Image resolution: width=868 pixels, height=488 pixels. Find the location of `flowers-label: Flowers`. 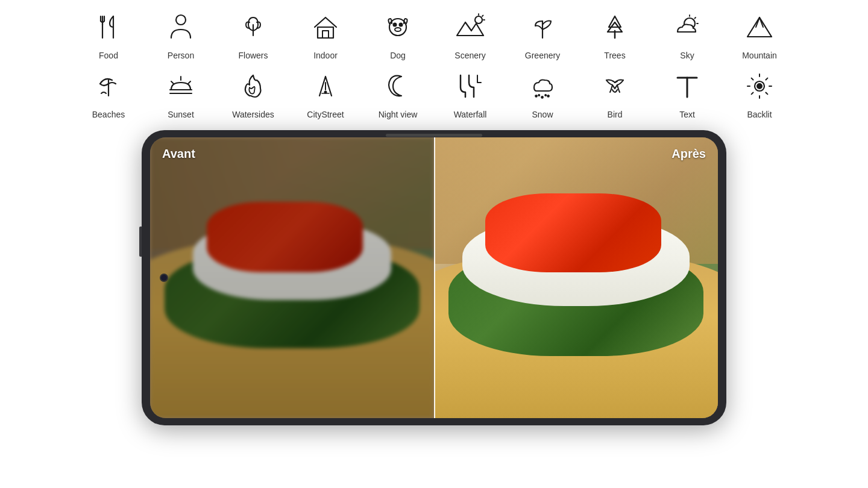

flowers-label: Flowers is located at coordinates (253, 55).